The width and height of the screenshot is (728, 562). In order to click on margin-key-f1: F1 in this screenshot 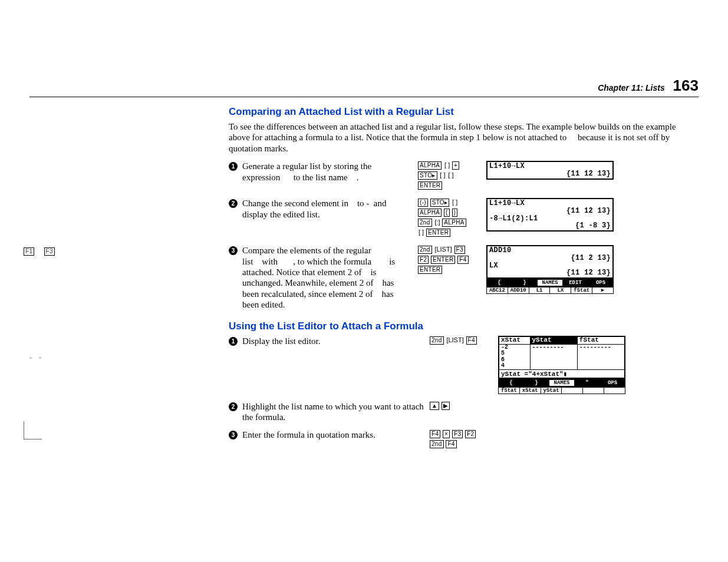, I will do `click(29, 252)`.